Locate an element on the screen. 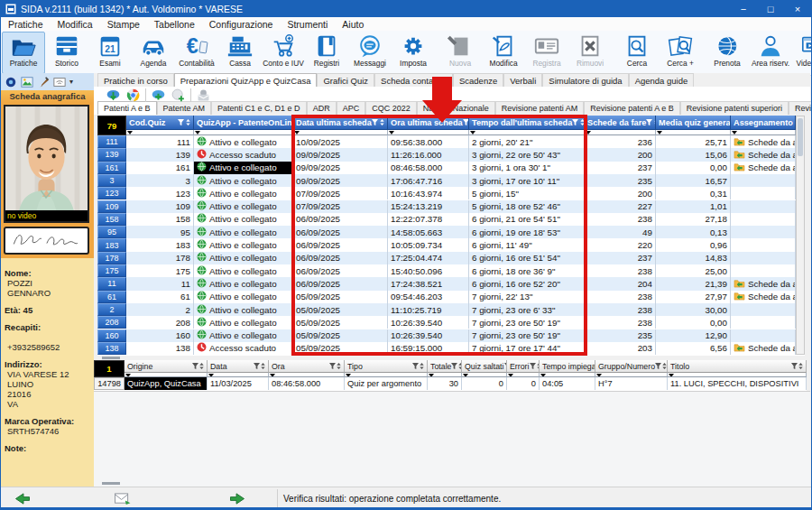 Image resolution: width=812 pixels, height=510 pixels. subtab-patenti-c1-e-c-d1-e-d: Patenti C1 e C, D1 e D is located at coordinates (259, 108).